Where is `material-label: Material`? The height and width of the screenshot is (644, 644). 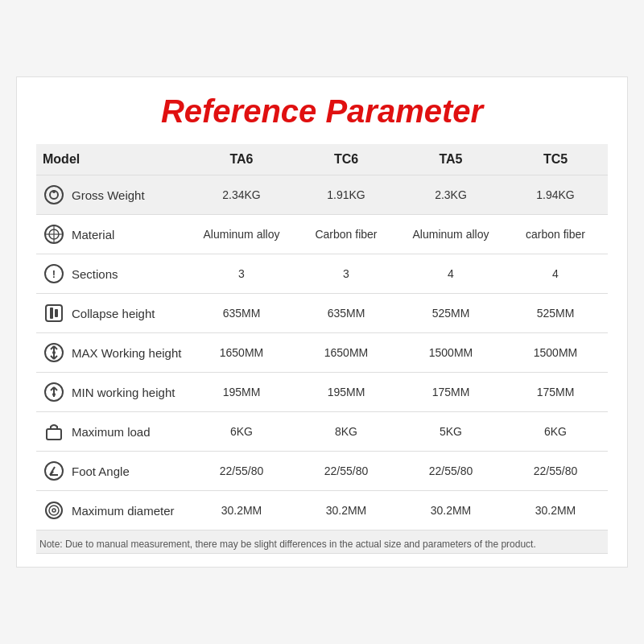 material-label: Material is located at coordinates (93, 235).